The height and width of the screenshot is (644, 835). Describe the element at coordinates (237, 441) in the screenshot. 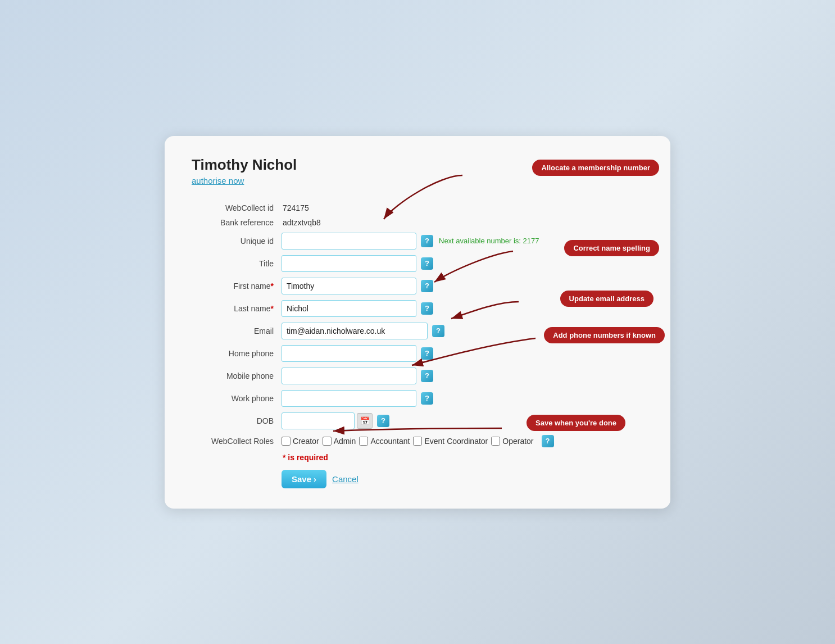

I see `webcollect-roles-label: WebCollect Roles` at that location.